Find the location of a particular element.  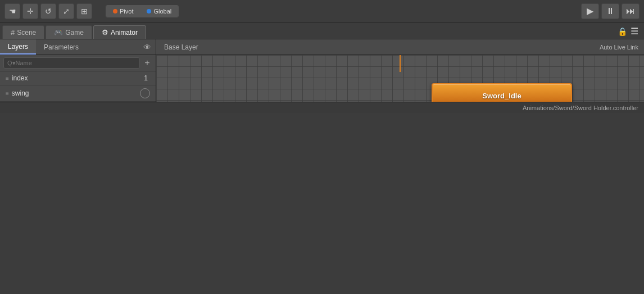

controller-path: Animations/Sword/Sword Holder.controller is located at coordinates (580, 108).